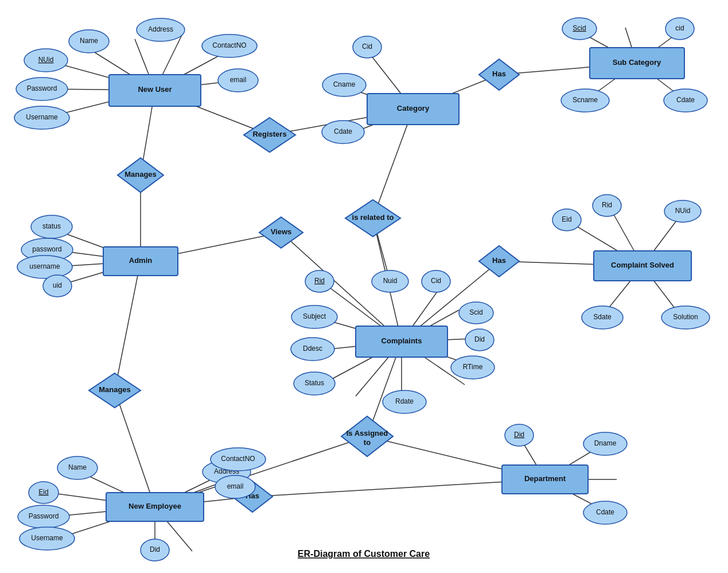 This screenshot has height=573, width=728. I want to click on attr-cdate-subcat-label: Cdate, so click(686, 100).